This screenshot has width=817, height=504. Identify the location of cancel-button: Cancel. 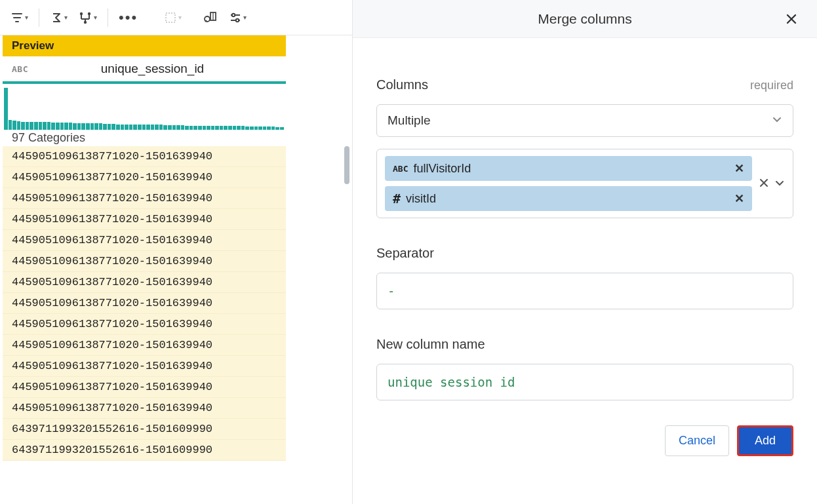
(697, 440).